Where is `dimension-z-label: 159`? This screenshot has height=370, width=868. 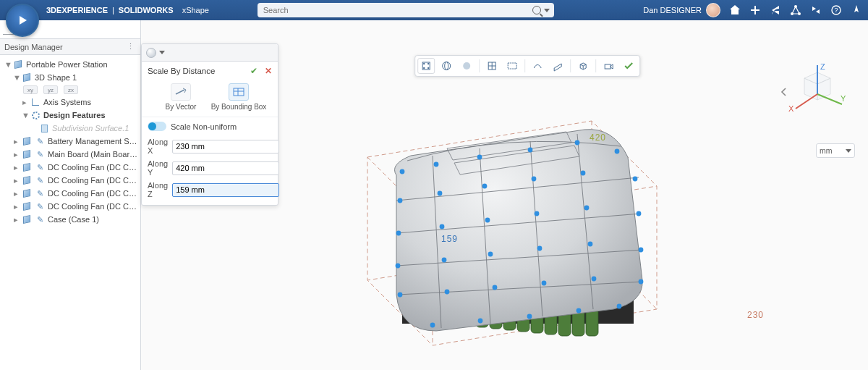 dimension-z-label: 159 is located at coordinates (450, 239).